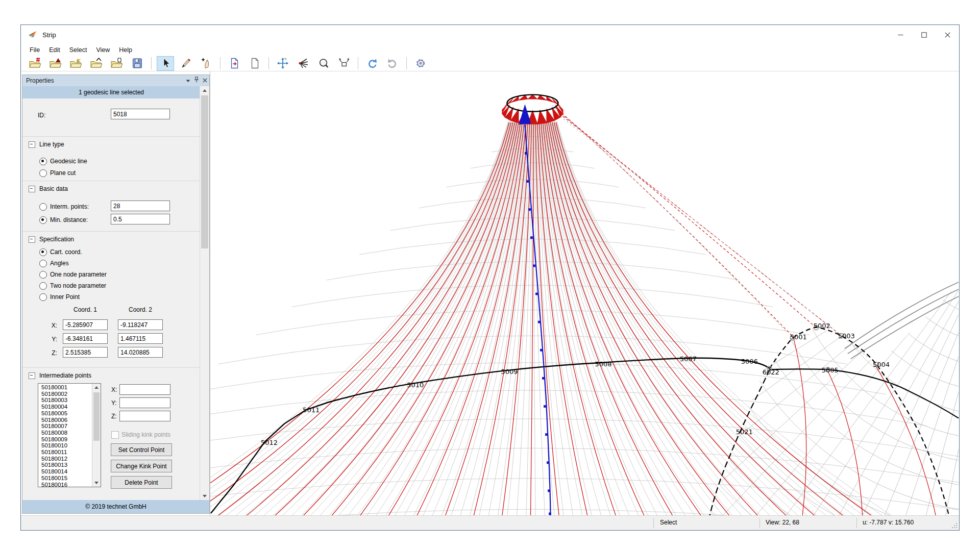  Describe the element at coordinates (63, 161) in the screenshot. I see `radio-geodesic-line: Geodesic line` at that location.